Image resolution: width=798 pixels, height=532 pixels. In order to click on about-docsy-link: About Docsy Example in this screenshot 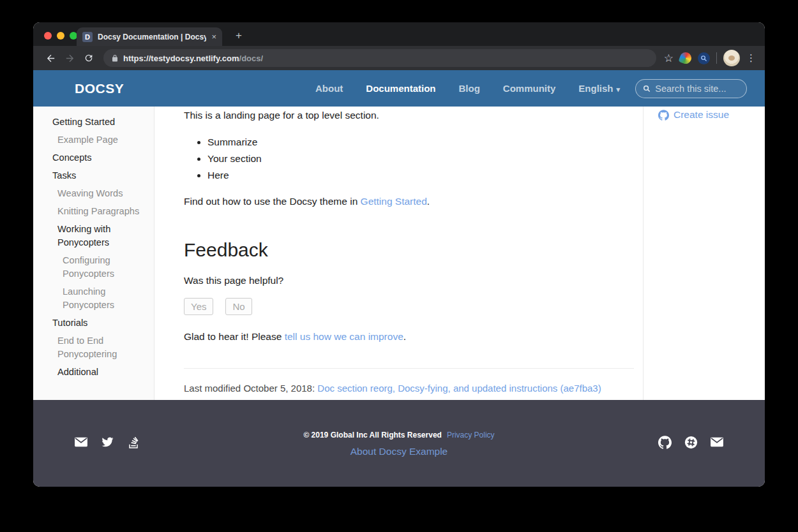, I will do `click(400, 452)`.